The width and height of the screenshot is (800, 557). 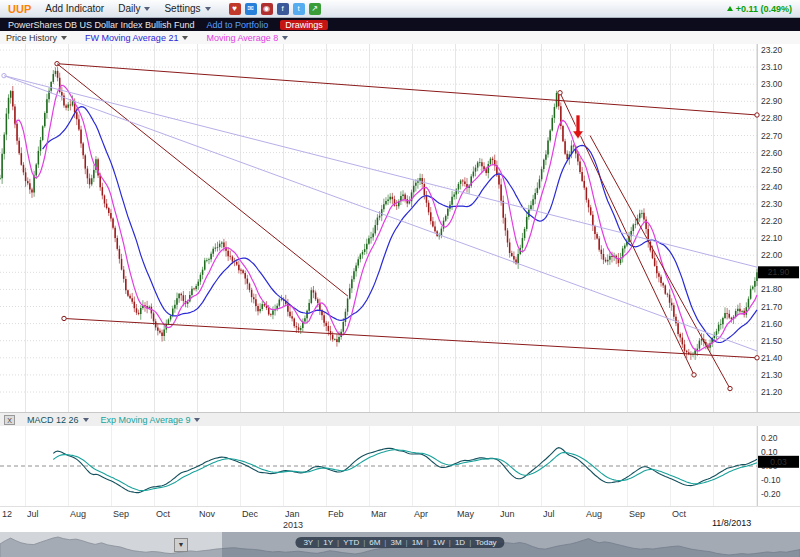 I want to click on settings-label: Settings, so click(x=182, y=8).